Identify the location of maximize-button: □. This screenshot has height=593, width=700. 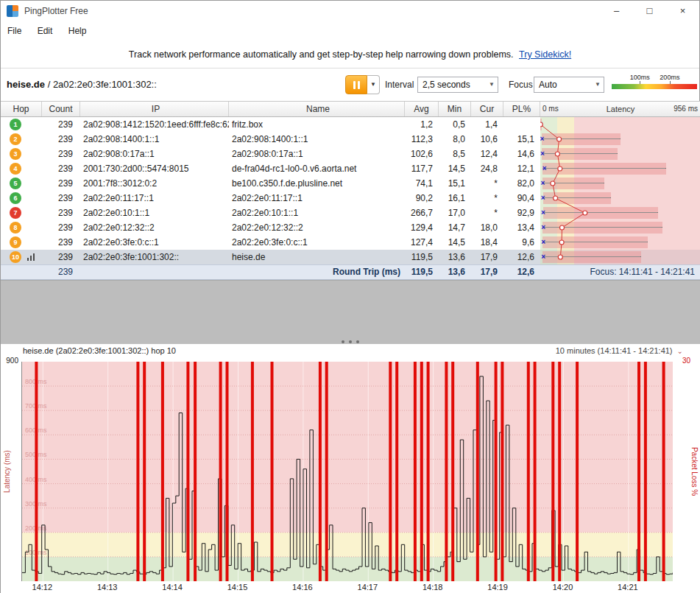
(649, 11).